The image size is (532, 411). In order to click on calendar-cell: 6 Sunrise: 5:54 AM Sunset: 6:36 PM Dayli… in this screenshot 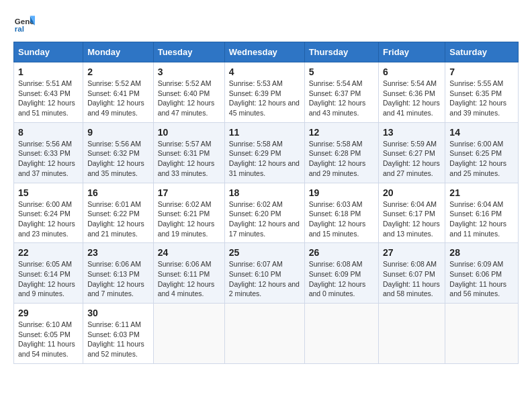, I will do `click(412, 93)`.